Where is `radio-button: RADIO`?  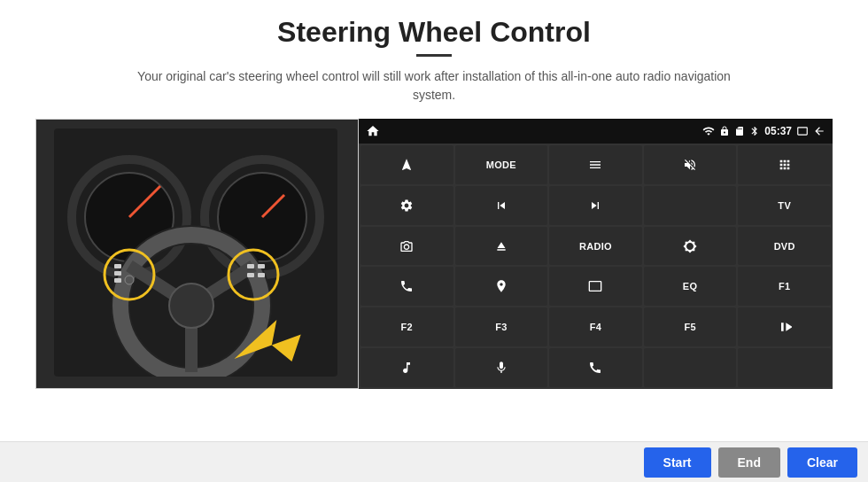 radio-button: RADIO is located at coordinates (595, 246).